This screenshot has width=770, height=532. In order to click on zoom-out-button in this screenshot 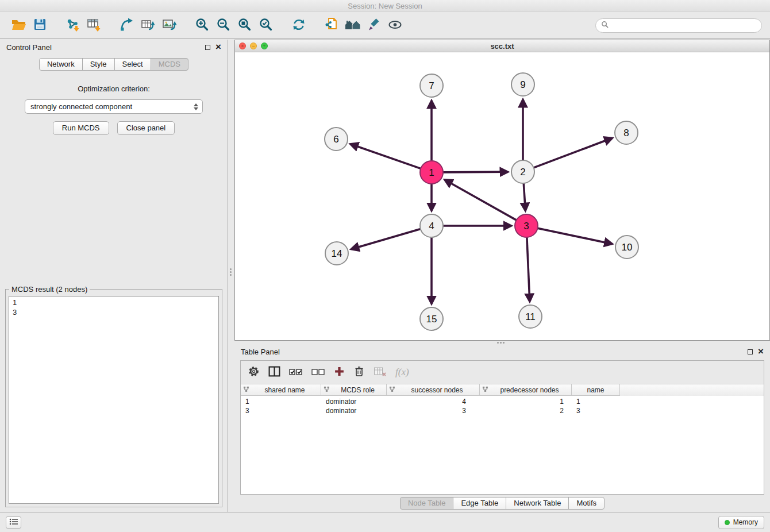, I will do `click(223, 25)`.